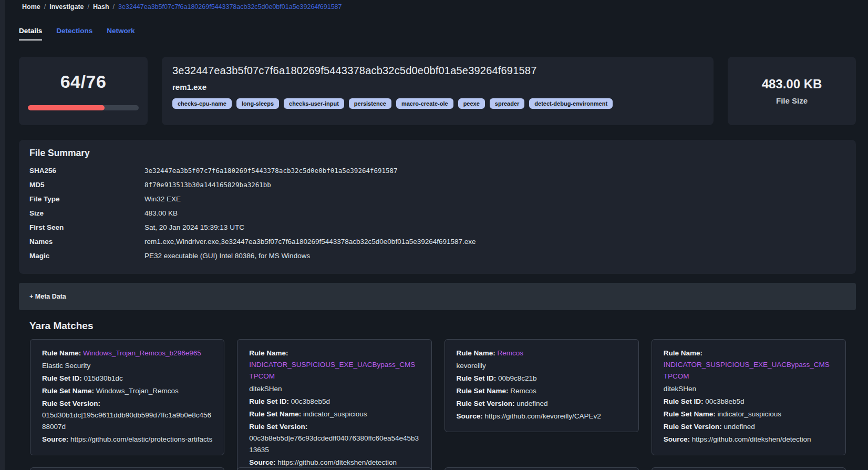 This screenshot has width=868, height=470. I want to click on breadcrumb: Home/Investigate/Hash/3e32447ea3b5f07c7f…, so click(434, 5).